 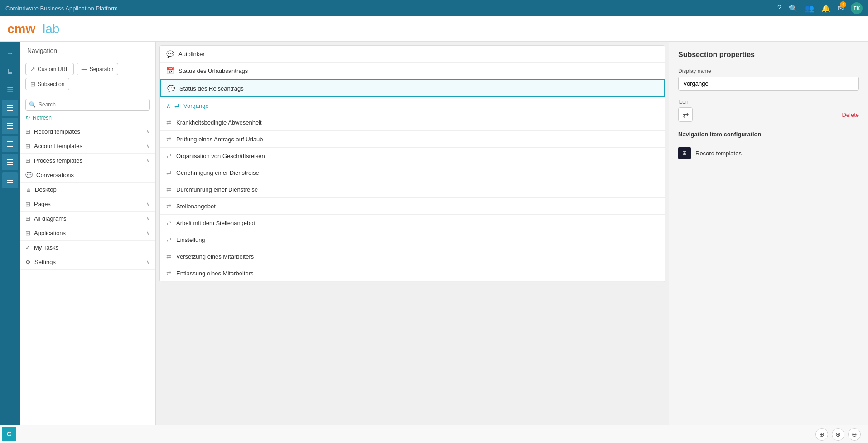 What do you see at coordinates (854, 434) in the screenshot?
I see `remove-button: ⊖` at bounding box center [854, 434].